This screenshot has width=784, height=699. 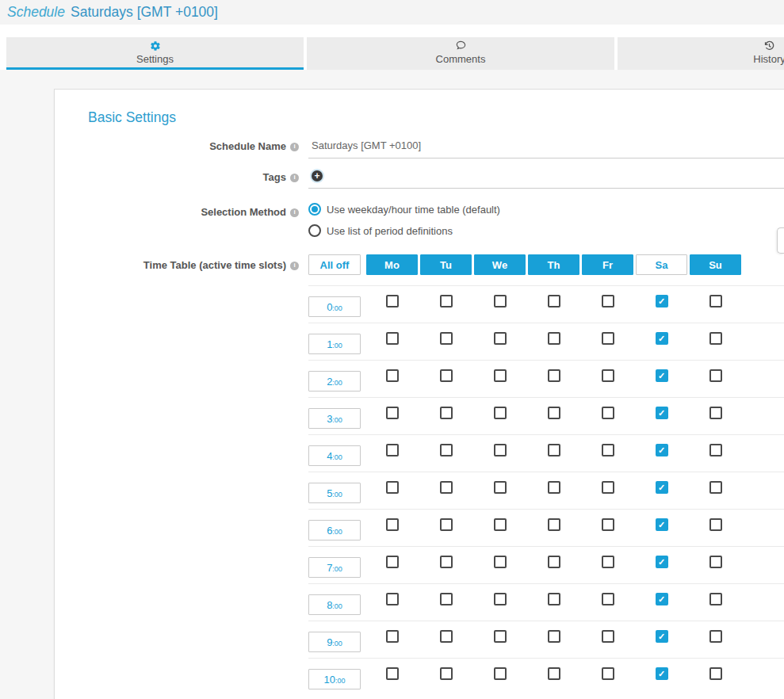 I want to click on timeslot-checkbox-th-5:00, so click(x=554, y=487).